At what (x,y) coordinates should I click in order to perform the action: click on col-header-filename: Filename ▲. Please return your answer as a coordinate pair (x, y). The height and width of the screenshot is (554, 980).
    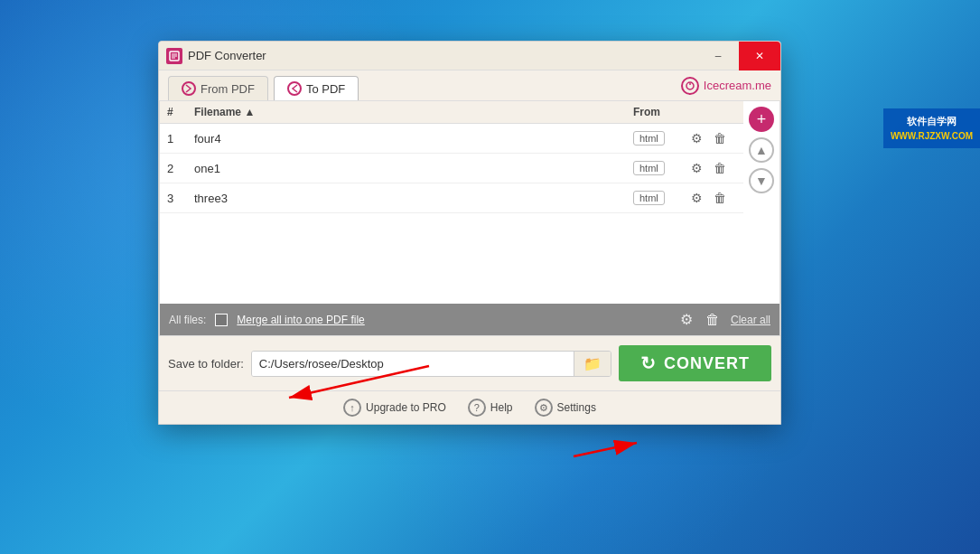
    Looking at the image, I should click on (406, 112).